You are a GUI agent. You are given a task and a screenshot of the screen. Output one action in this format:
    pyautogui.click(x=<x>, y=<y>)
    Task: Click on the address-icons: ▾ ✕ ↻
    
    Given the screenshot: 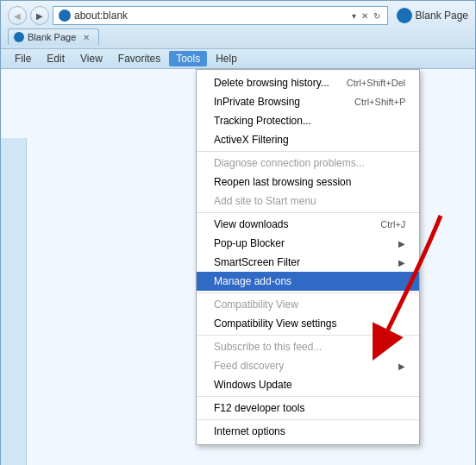 What is the action you would take?
    pyautogui.click(x=366, y=16)
    